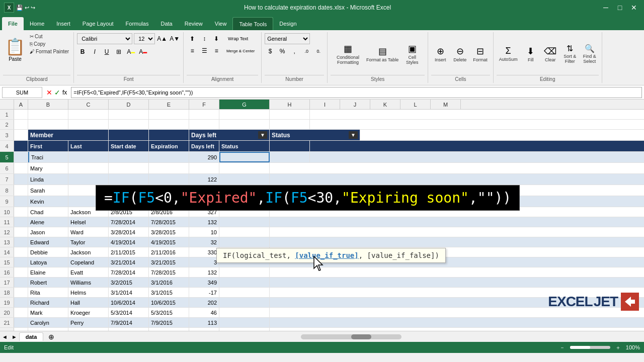 Image resolution: width=644 pixels, height=362 pixels. What do you see at coordinates (21, 115) in the screenshot?
I see `cell-a1` at bounding box center [21, 115].